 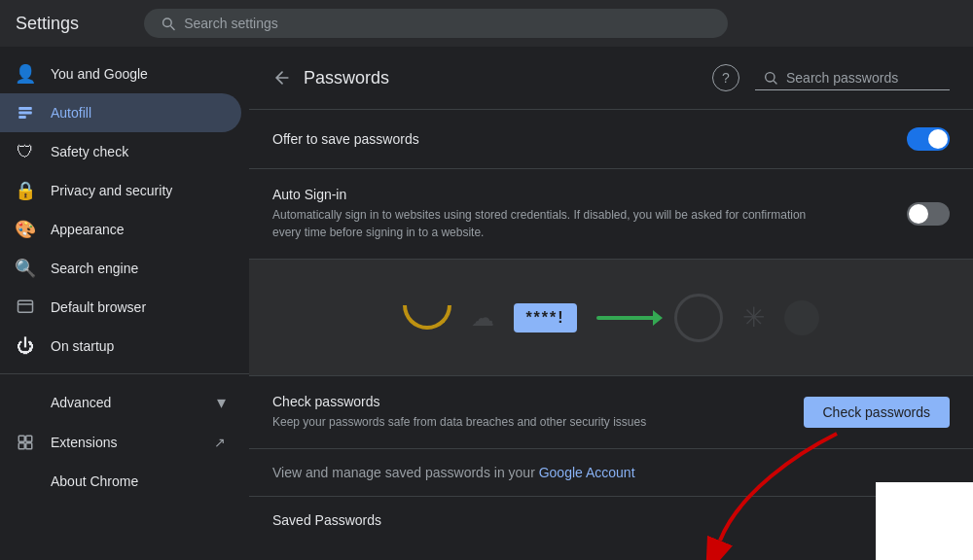 I want to click on sidebar-item-label: Appearance, so click(x=88, y=229).